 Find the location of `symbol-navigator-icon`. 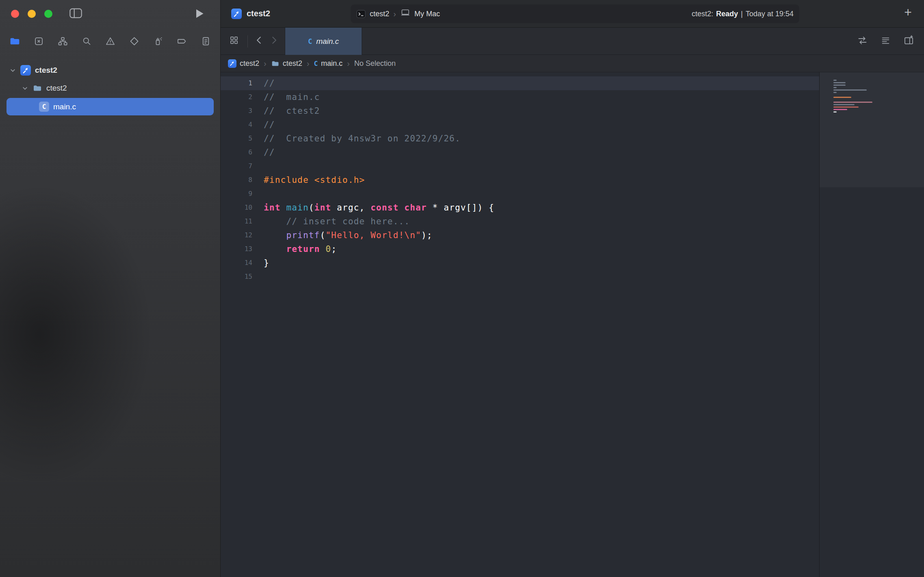

symbol-navigator-icon is located at coordinates (63, 41).